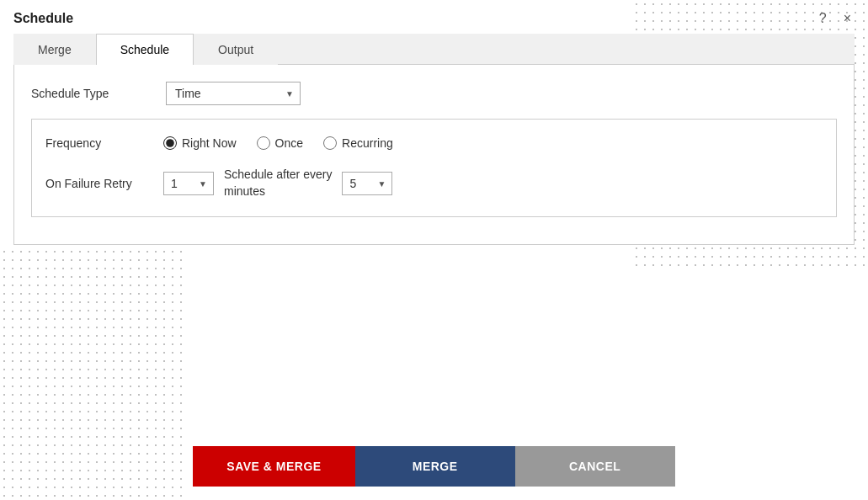 The image size is (868, 500). What do you see at coordinates (278, 143) in the screenshot?
I see `frequency-radio-group: Right Now Once Recurring` at bounding box center [278, 143].